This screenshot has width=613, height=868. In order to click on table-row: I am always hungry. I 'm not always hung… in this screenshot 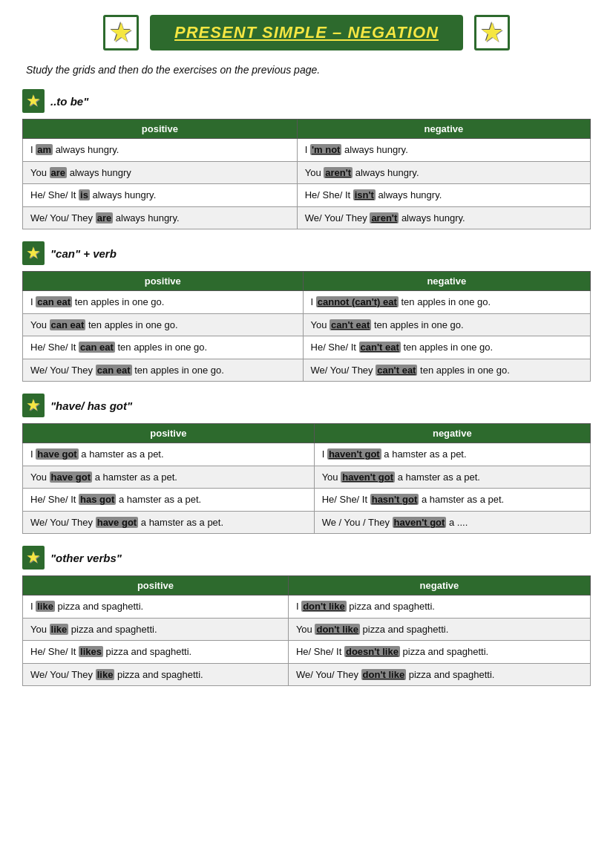, I will do `click(307, 150)`.